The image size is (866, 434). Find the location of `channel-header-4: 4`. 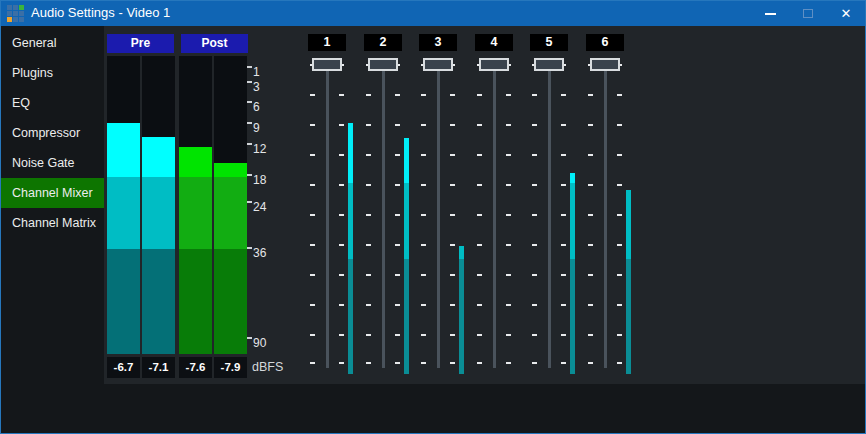

channel-header-4: 4 is located at coordinates (494, 42).